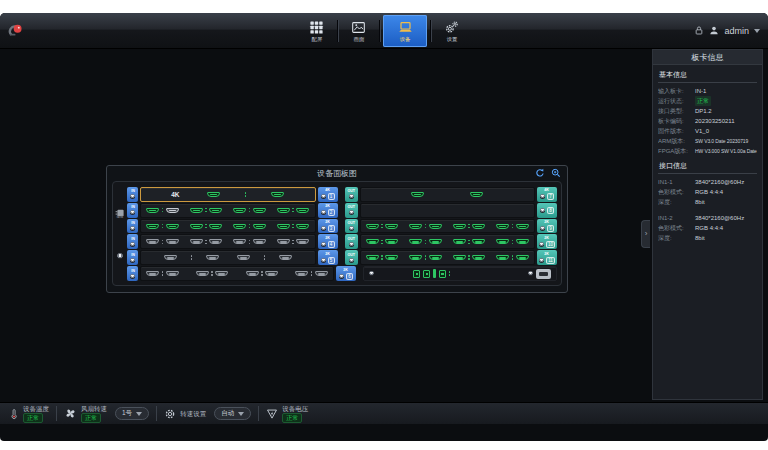 Image resolution: width=768 pixels, height=450 pixels. What do you see at coordinates (547, 242) in the screenshot?
I see `slot-number-tab-10: 2K10` at bounding box center [547, 242].